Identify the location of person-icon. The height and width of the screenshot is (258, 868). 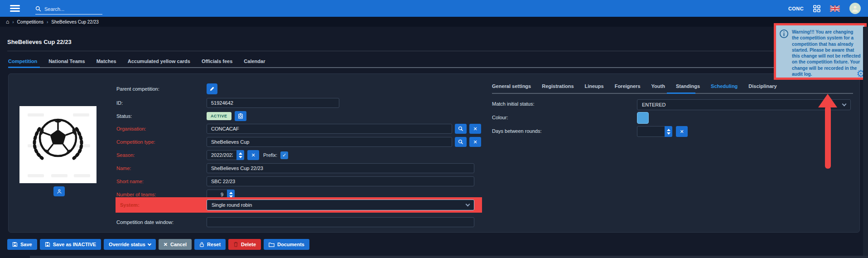
(59, 191).